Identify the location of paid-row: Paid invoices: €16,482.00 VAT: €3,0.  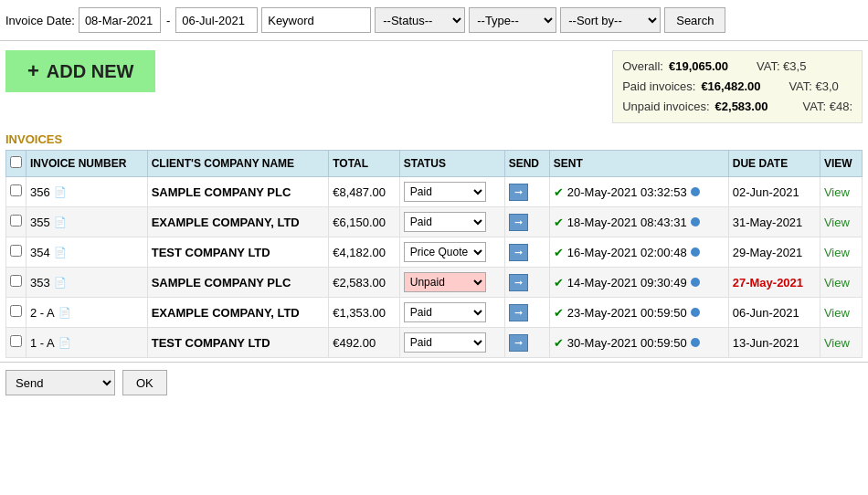
(737, 87).